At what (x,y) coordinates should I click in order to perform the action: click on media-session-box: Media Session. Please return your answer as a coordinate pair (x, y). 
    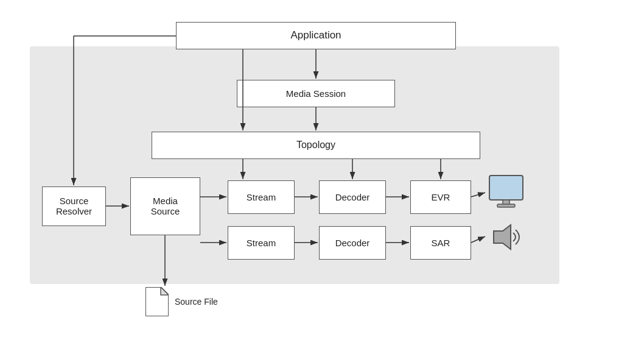
    Looking at the image, I should click on (316, 94).